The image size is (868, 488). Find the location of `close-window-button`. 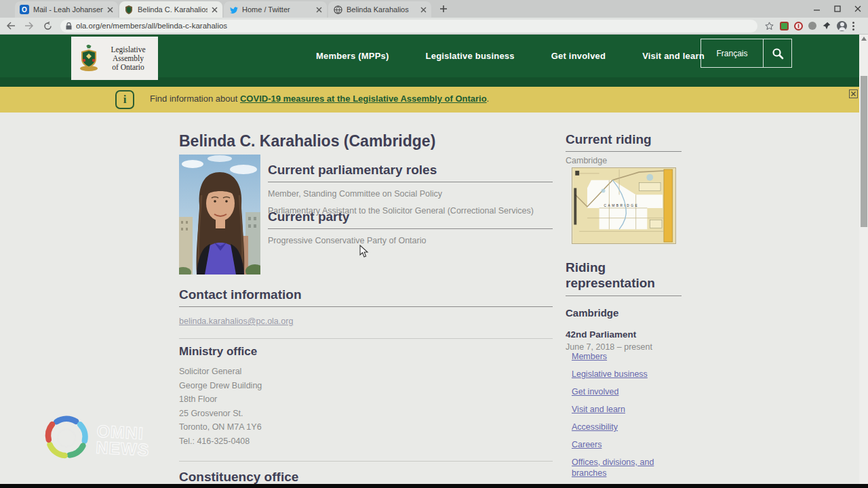

close-window-button is located at coordinates (858, 9).